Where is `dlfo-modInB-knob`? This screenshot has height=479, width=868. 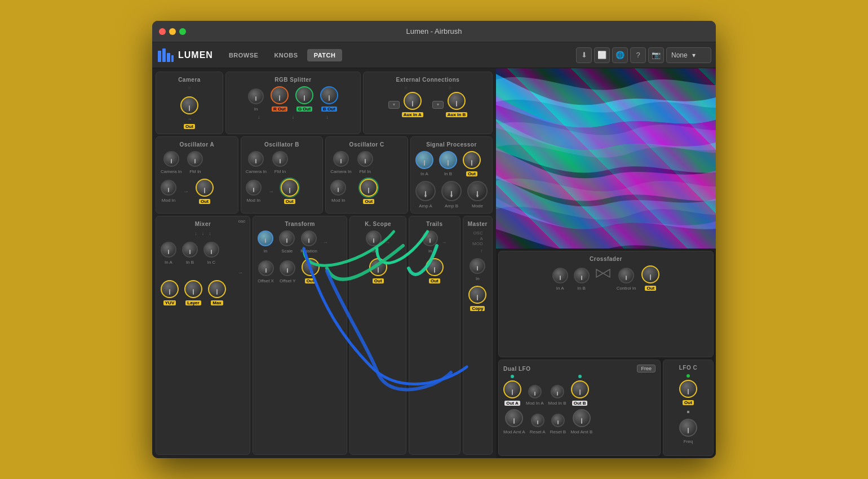
dlfo-modInB-knob is located at coordinates (557, 392).